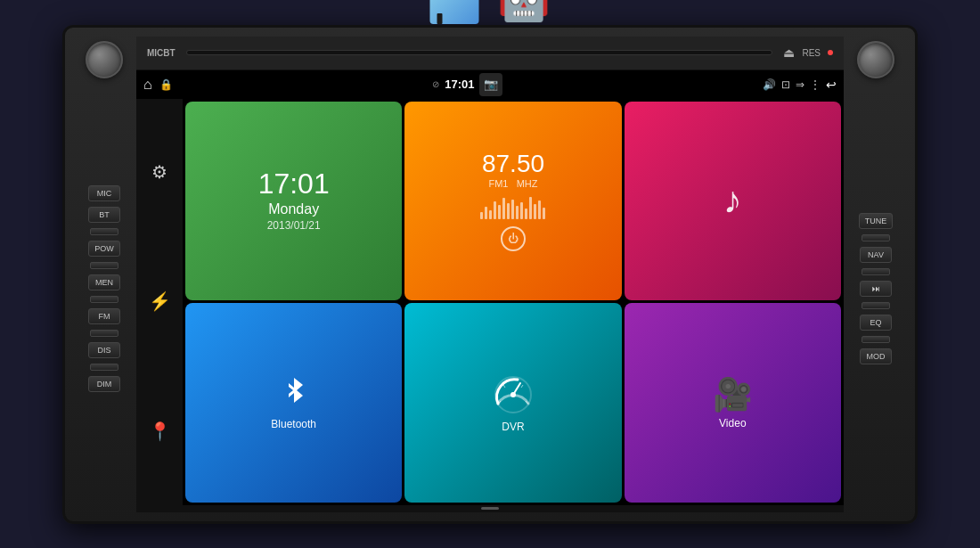 This screenshot has height=548, width=980. Describe the element at coordinates (166, 85) in the screenshot. I see `lock-icon: 🔒` at that location.